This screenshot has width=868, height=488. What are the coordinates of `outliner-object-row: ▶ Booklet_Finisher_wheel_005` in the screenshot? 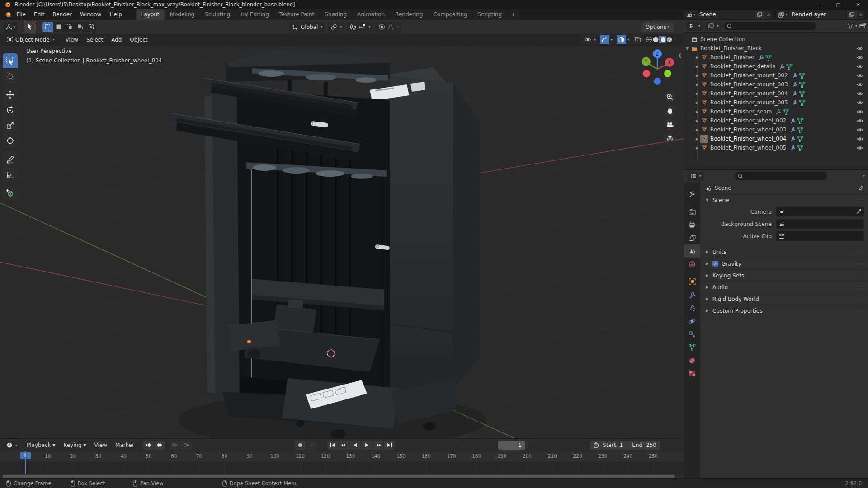 It's located at (776, 148).